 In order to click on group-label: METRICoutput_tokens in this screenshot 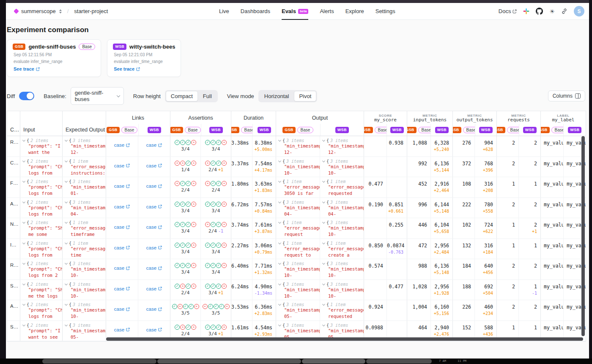, I will do `click(474, 118)`.